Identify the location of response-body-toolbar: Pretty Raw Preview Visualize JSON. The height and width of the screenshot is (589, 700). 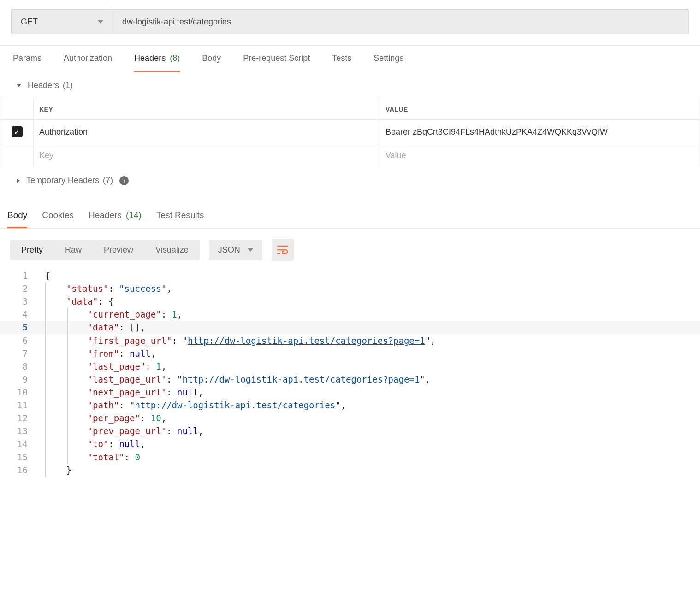
(350, 247).